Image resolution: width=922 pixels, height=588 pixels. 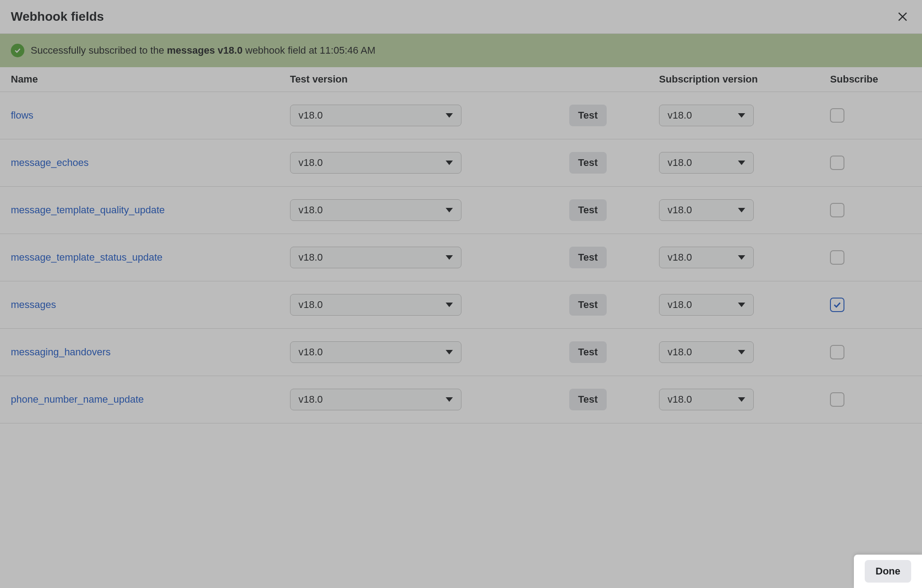 I want to click on field-name-link: message_echoes, so click(x=50, y=162).